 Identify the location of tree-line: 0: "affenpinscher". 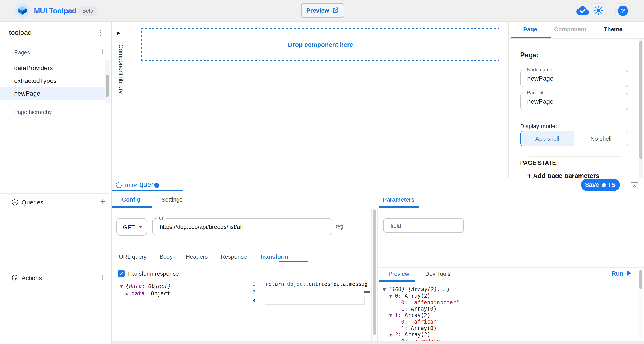
(508, 303).